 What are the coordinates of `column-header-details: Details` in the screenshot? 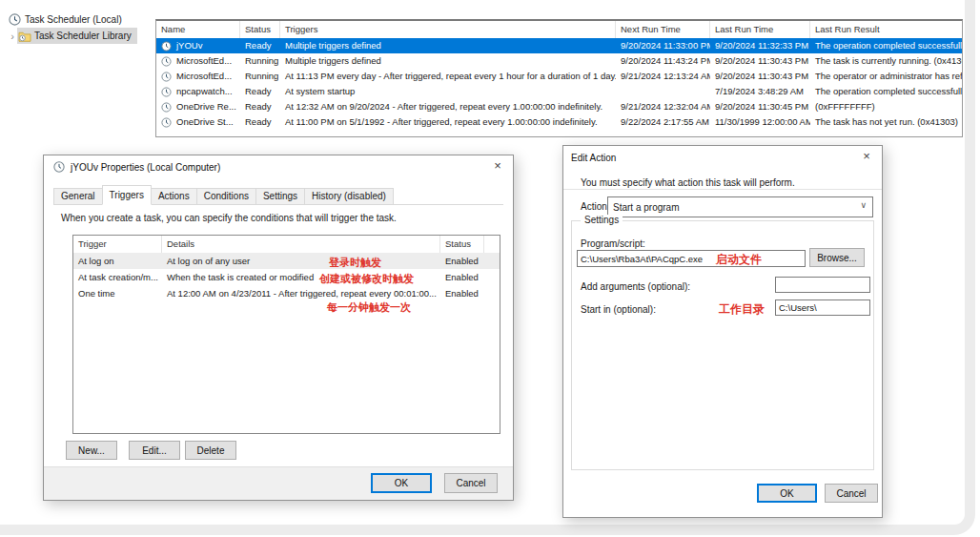 It's located at (301, 244).